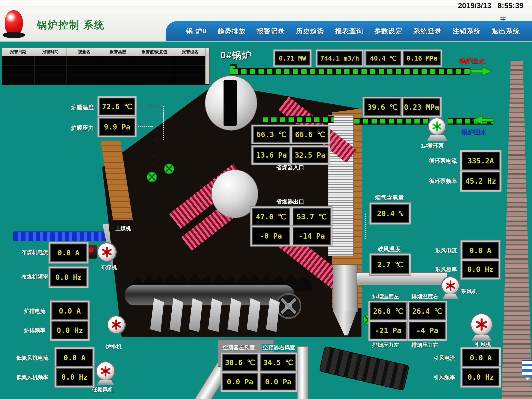 This screenshot has height=399, width=532. Describe the element at coordinates (210, 295) in the screenshot. I see `grate-conveyor-graphic` at that location.